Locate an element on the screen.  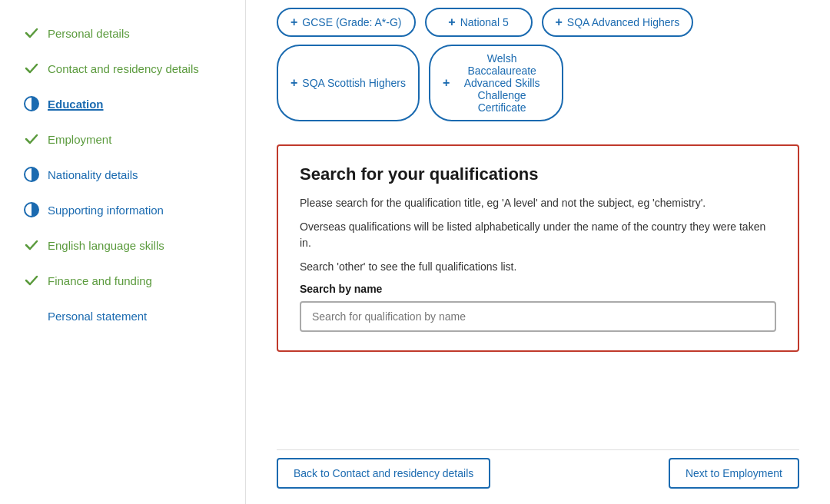
sidebar-label-contact-residency: Contact and residency details is located at coordinates (123, 69).